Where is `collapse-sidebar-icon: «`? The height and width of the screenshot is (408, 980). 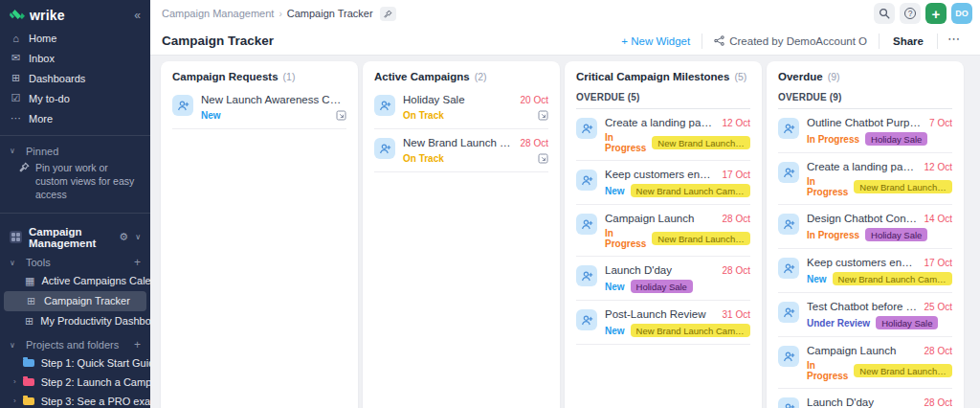 collapse-sidebar-icon: « is located at coordinates (138, 15).